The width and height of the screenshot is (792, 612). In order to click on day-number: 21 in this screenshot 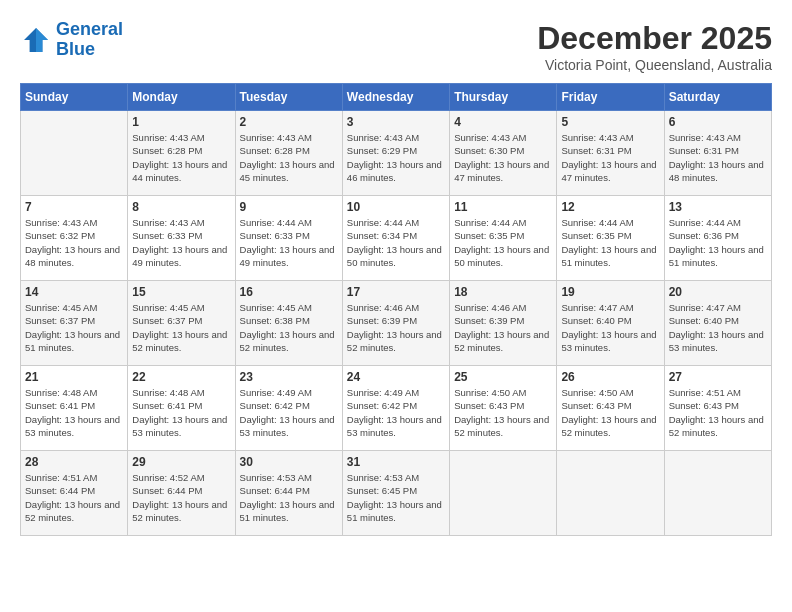, I will do `click(74, 377)`.